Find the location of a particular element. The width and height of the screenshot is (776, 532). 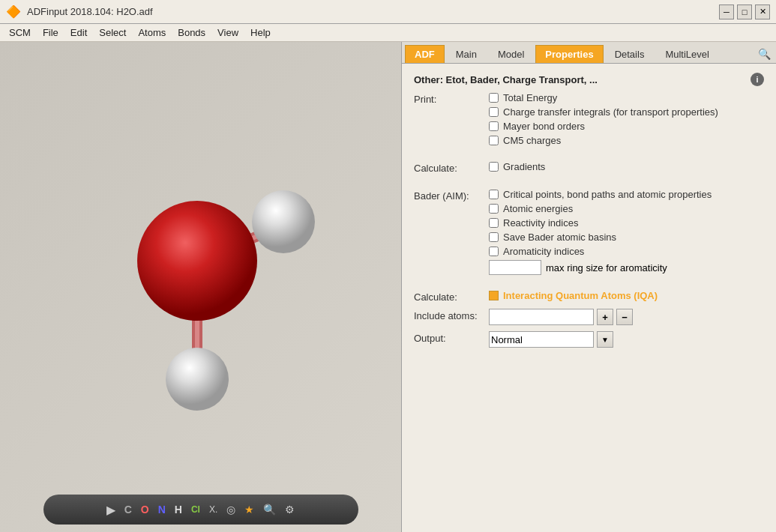

tab-main: Main is located at coordinates (466, 54).